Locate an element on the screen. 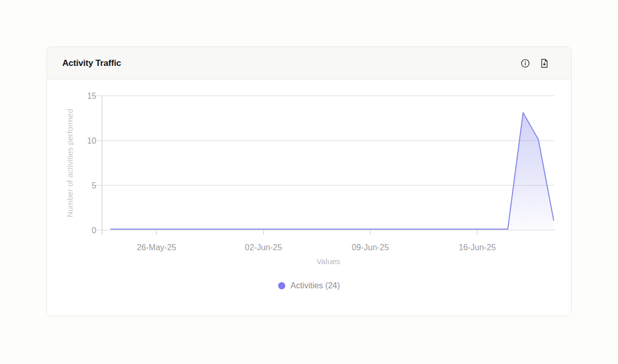  legend-dot-icon is located at coordinates (282, 286).